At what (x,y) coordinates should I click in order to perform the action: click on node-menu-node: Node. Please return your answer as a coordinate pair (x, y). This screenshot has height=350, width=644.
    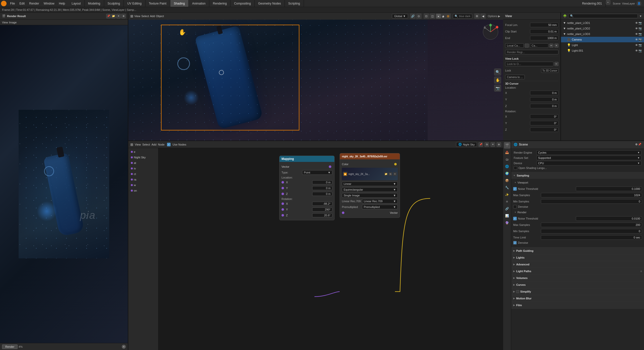
    Looking at the image, I should click on (161, 145).